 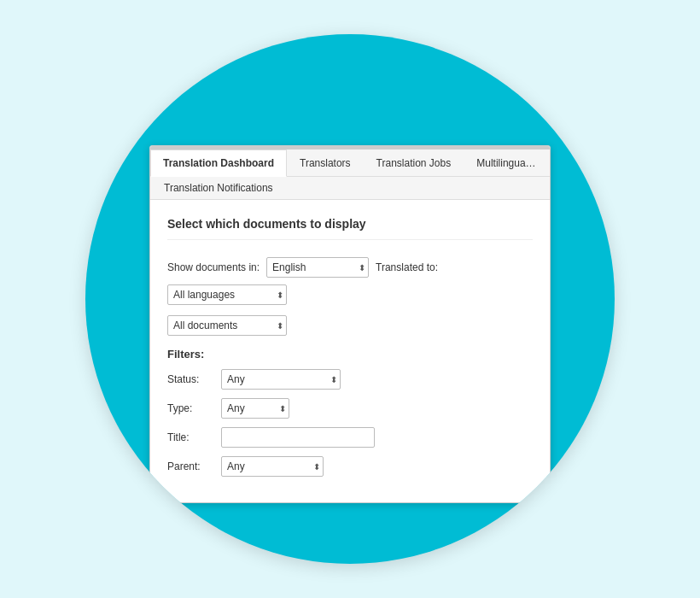 What do you see at coordinates (318, 267) in the screenshot?
I see `show-documents-select-wrapper: English French Spanish German` at bounding box center [318, 267].